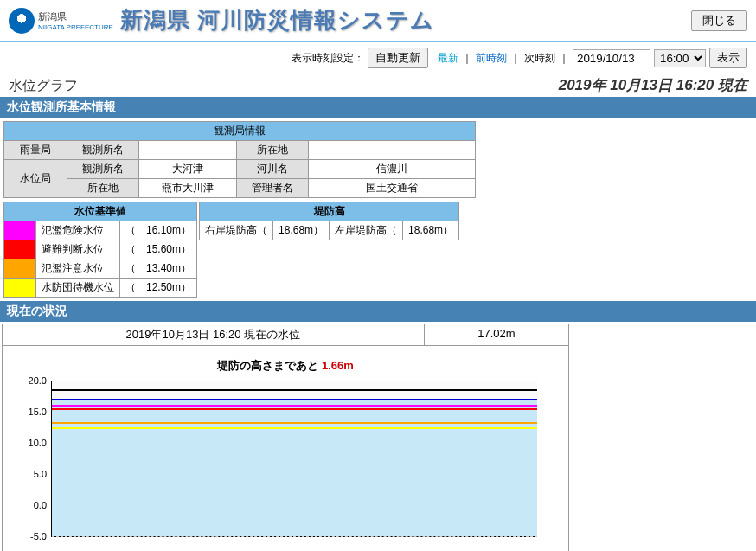 This screenshot has height=551, width=756. I want to click on show-button: 表示, so click(728, 58).